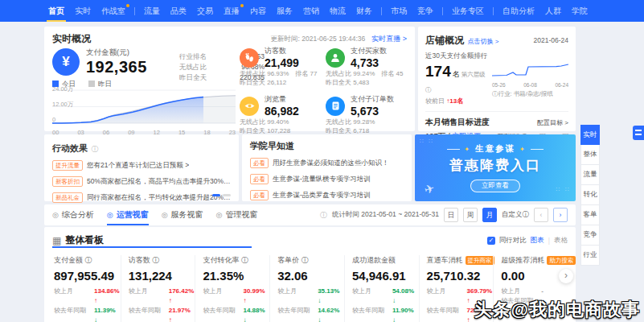 Image resolution: width=644 pixels, height=322 pixels. Describe the element at coordinates (468, 11) in the screenshot. I see `nav-item-business-zone: 业务专区` at that location.